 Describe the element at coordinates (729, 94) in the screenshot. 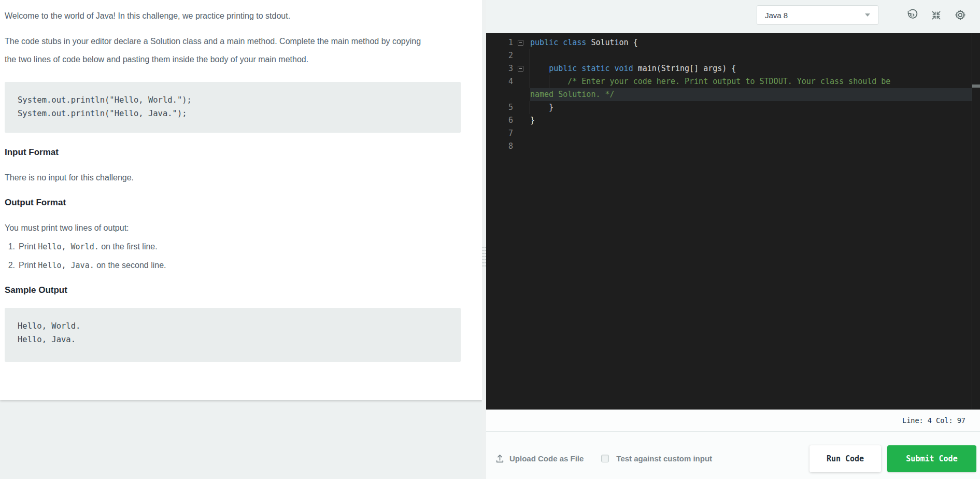

I see `code-line: named Solution. */` at that location.